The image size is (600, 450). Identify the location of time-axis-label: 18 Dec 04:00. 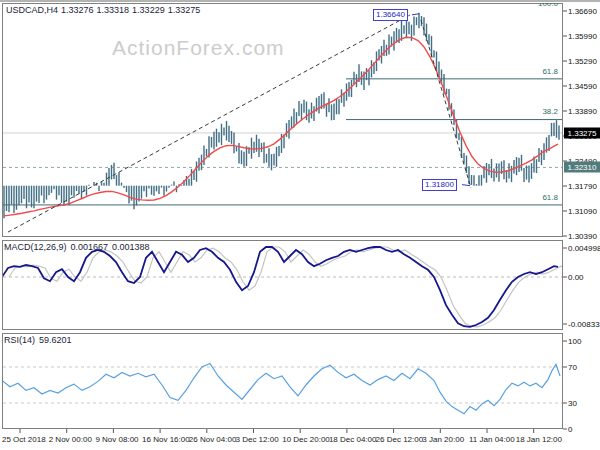
(353, 440).